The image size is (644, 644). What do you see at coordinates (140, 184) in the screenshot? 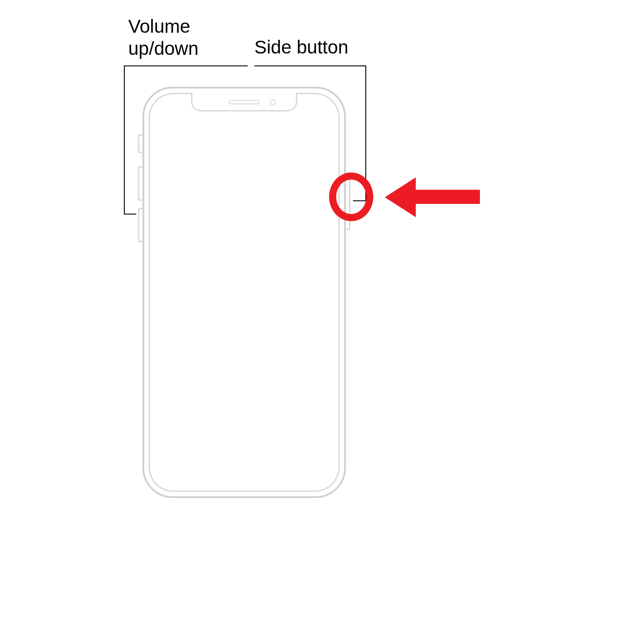
I see `volume-up-button-icon` at bounding box center [140, 184].